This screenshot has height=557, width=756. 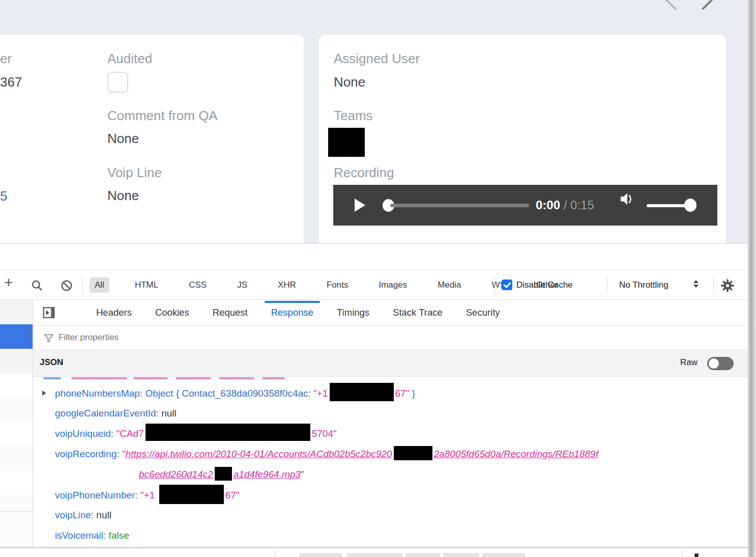 I want to click on vertical-scrollbar, so click(x=752, y=278).